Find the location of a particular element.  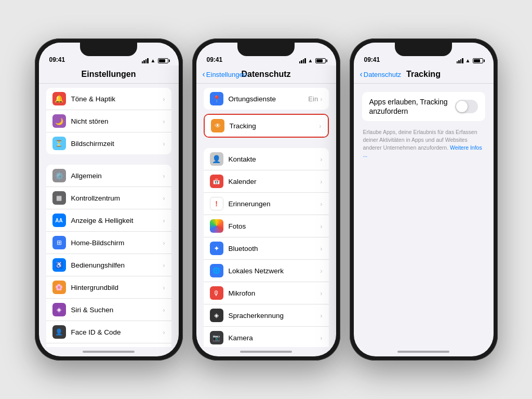

spracherkennung-row: ◈ Spracherkennung › is located at coordinates (266, 316).